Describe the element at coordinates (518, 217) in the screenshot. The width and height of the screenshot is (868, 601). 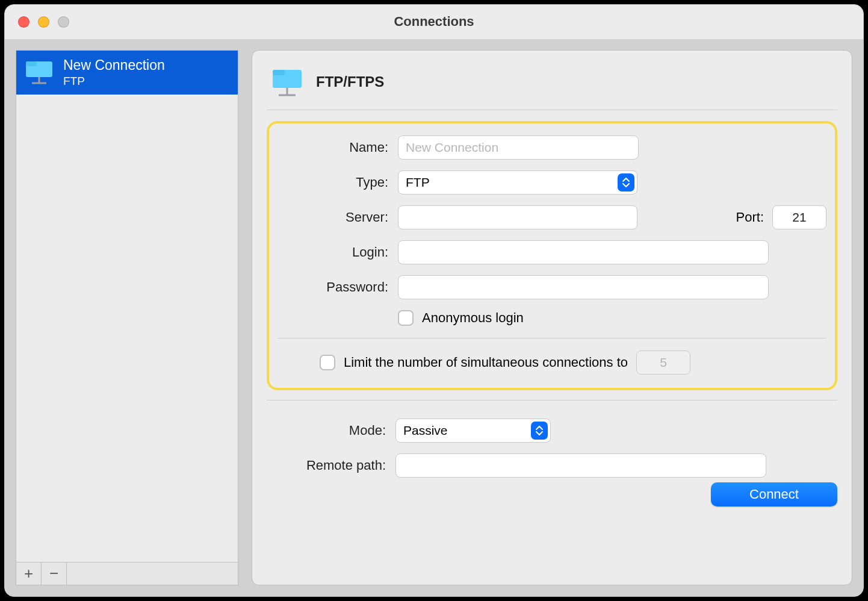
I see `server-input` at that location.